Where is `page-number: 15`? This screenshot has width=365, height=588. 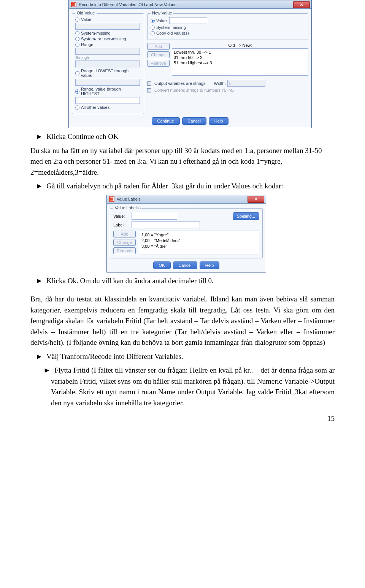
page-number: 15 is located at coordinates (167, 419).